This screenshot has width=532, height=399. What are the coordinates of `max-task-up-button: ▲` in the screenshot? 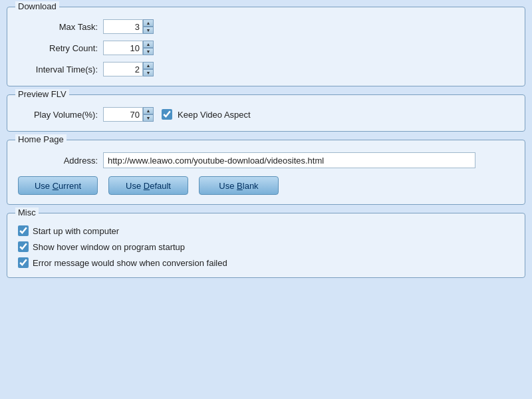 It's located at (148, 23).